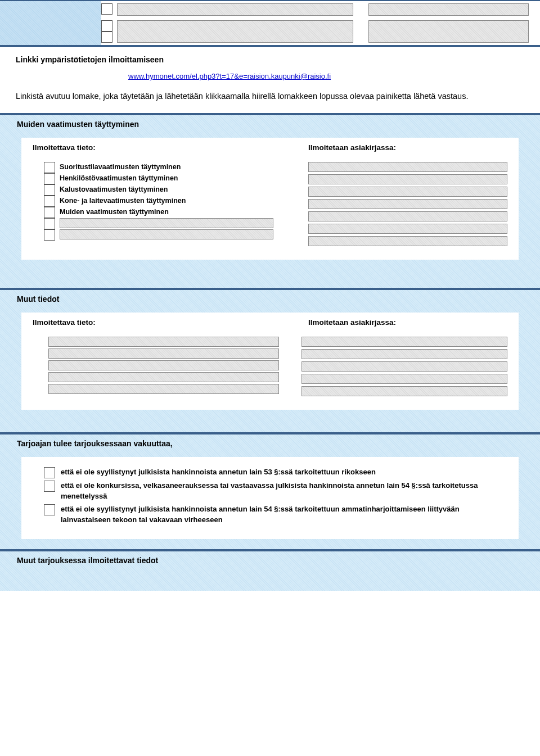  Describe the element at coordinates (270, 498) in the screenshot. I see `assurance-list: että ei ole syyllistynyt julkisista hank…` at that location.